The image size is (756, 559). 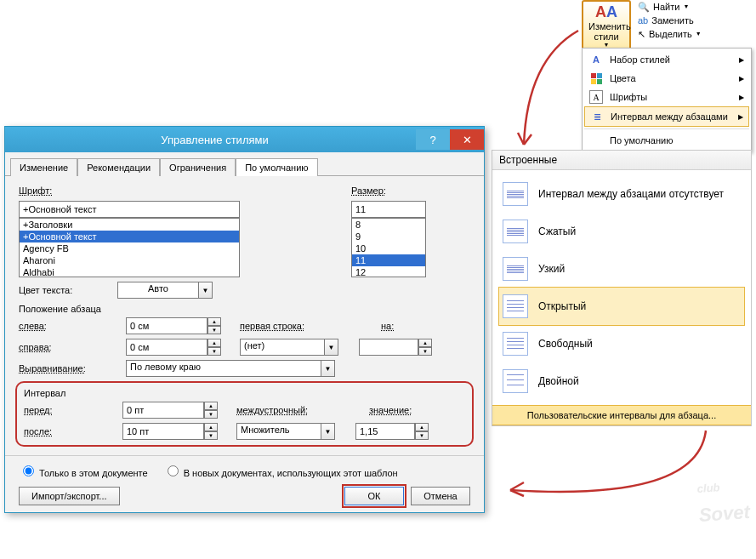 What do you see at coordinates (622, 269) in the screenshot?
I see `spacing-option: Узкий` at bounding box center [622, 269].